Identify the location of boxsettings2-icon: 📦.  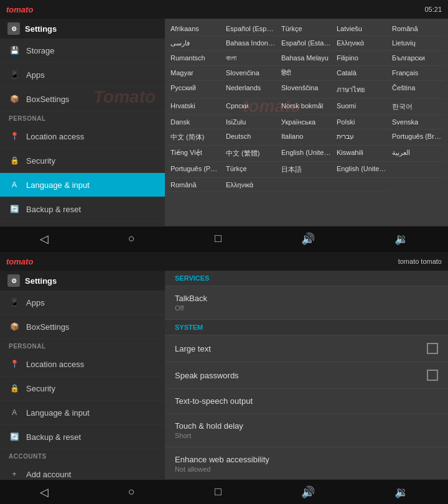
(14, 327).